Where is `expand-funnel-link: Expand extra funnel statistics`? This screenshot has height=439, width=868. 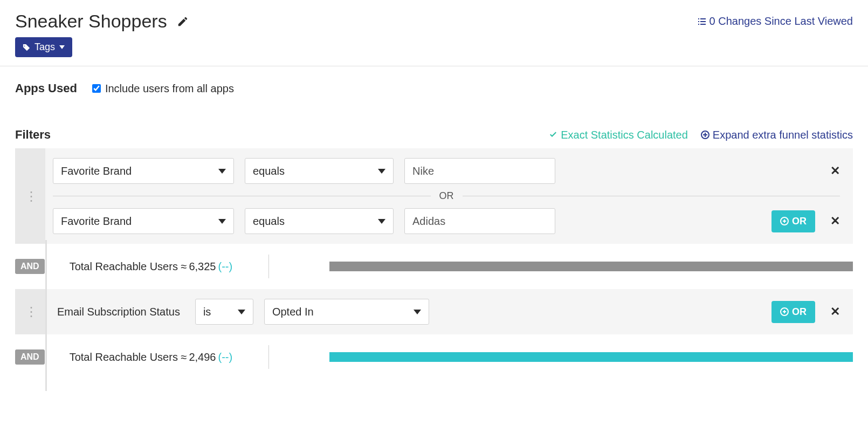
expand-funnel-link: Expand extra funnel statistics is located at coordinates (777, 135).